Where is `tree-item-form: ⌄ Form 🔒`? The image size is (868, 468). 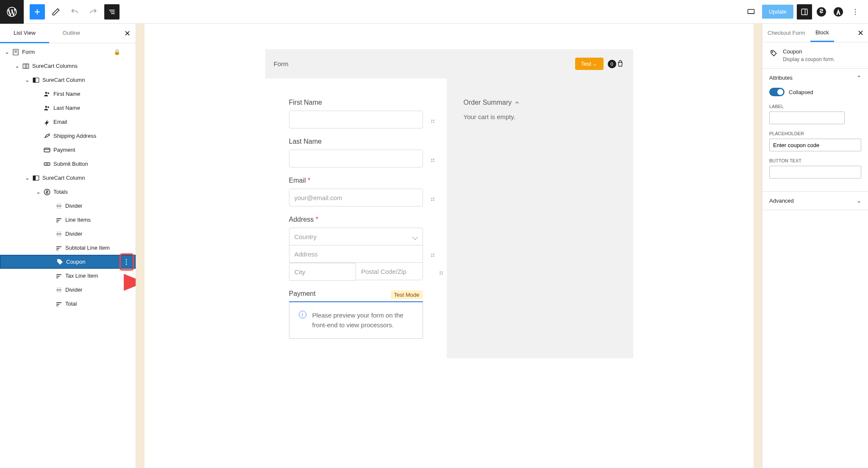
tree-item-form: ⌄ Form 🔒 is located at coordinates (68, 52).